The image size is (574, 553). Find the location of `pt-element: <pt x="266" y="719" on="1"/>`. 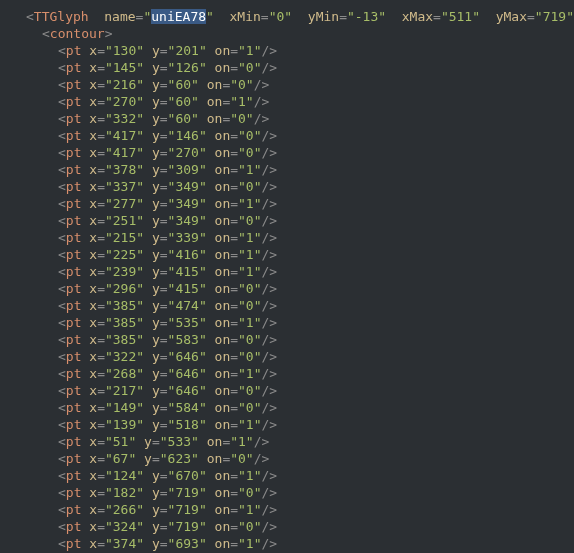

pt-element: <pt x="266" y="719" on="1"/> is located at coordinates (144, 510).